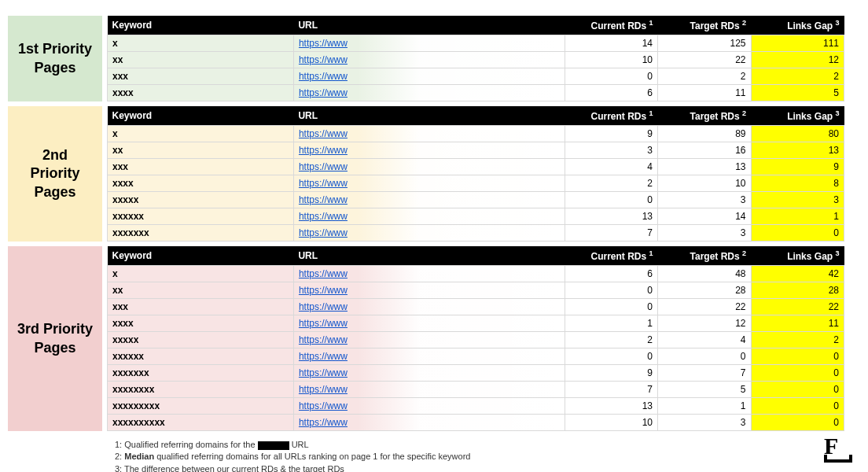 The image size is (868, 472). Describe the element at coordinates (838, 448) in the screenshot. I see `brand-logo: F` at that location.